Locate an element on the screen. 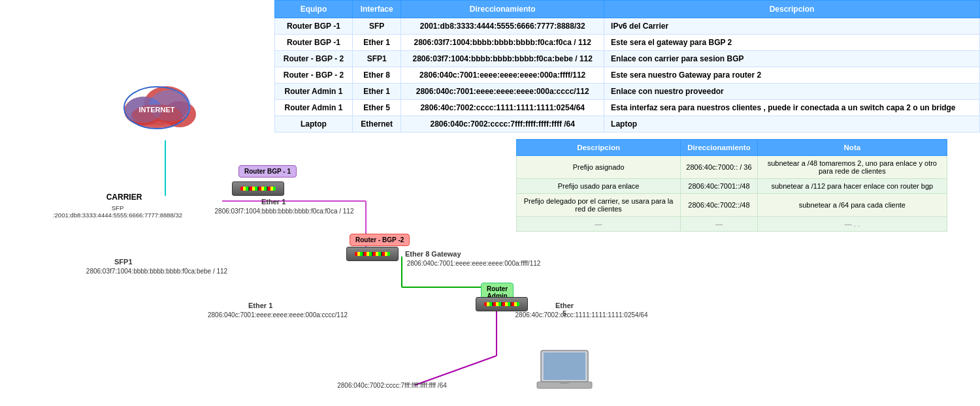 This screenshot has width=980, height=406. table-row: Router Admin 1Ether 52806:40c:7002:cccc:… is located at coordinates (627, 108).